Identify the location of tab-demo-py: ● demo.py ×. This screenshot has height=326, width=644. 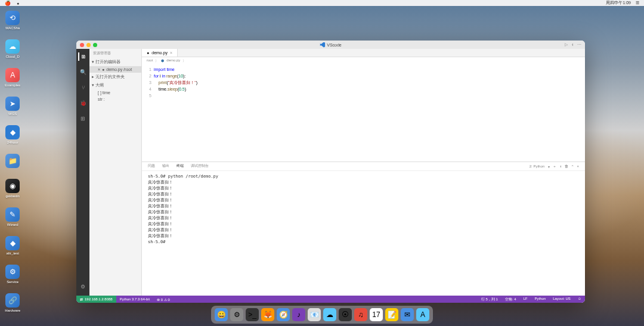
(160, 52).